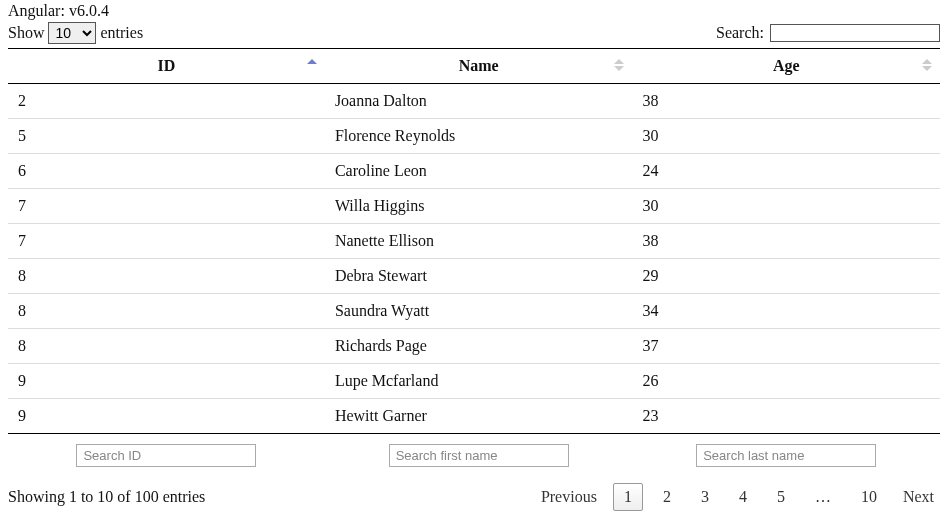 This screenshot has width=948, height=525. I want to click on pagination: Previous12345…10Next, so click(738, 497).